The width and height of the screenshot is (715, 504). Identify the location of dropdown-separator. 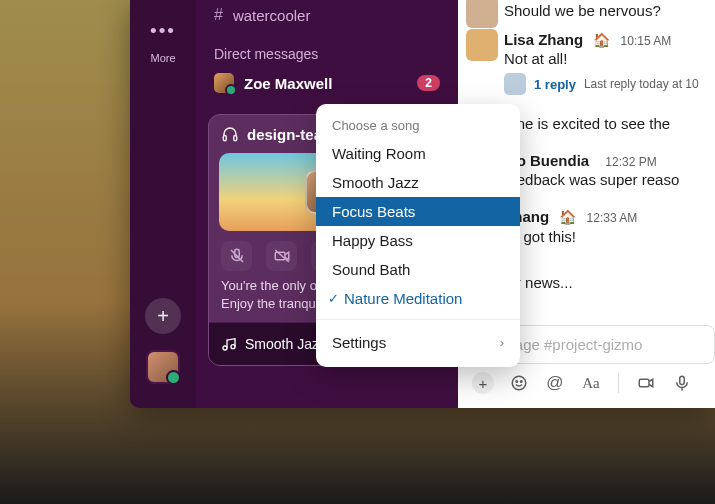
(418, 320).